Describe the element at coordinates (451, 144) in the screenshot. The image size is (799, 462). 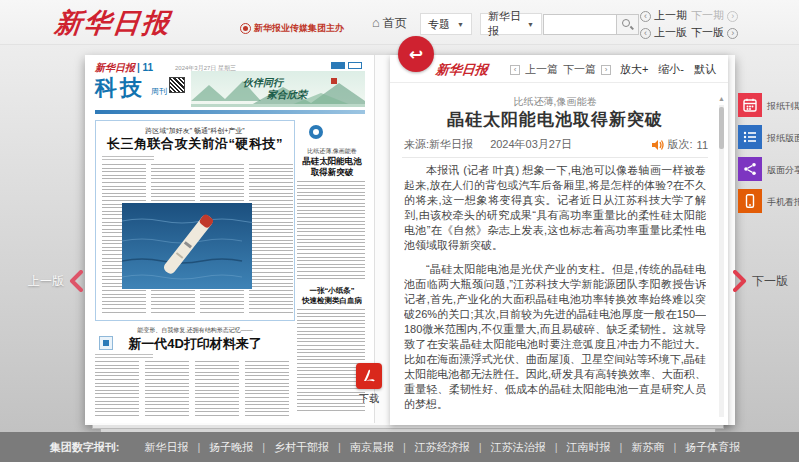
I see `source-value: 新华日报` at that location.